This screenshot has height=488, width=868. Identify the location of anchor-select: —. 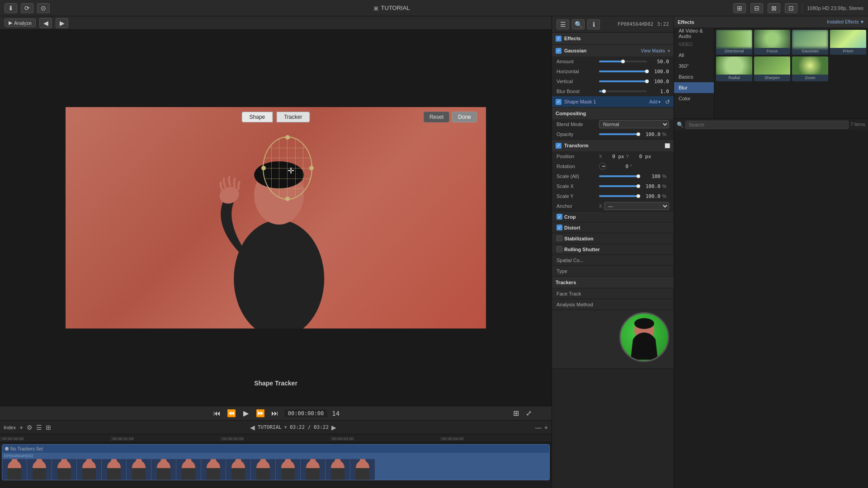
(637, 206).